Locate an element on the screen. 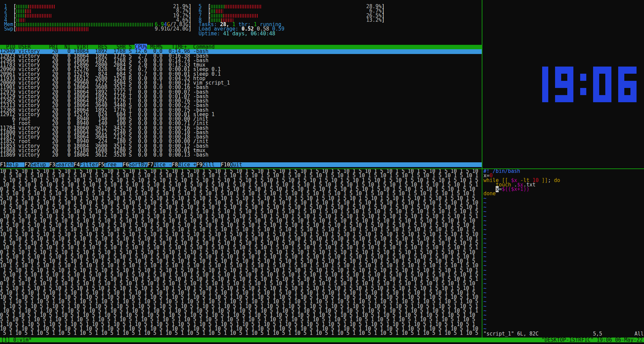 The height and width of the screenshot is (344, 644). text-segment: $(($x+1)) is located at coordinates (515, 189).